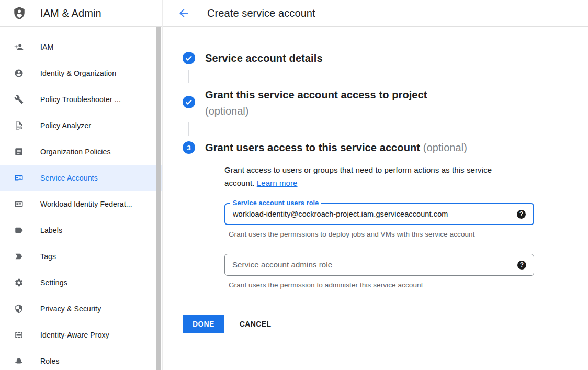  I want to click on step-3-number-badge: 3, so click(189, 148).